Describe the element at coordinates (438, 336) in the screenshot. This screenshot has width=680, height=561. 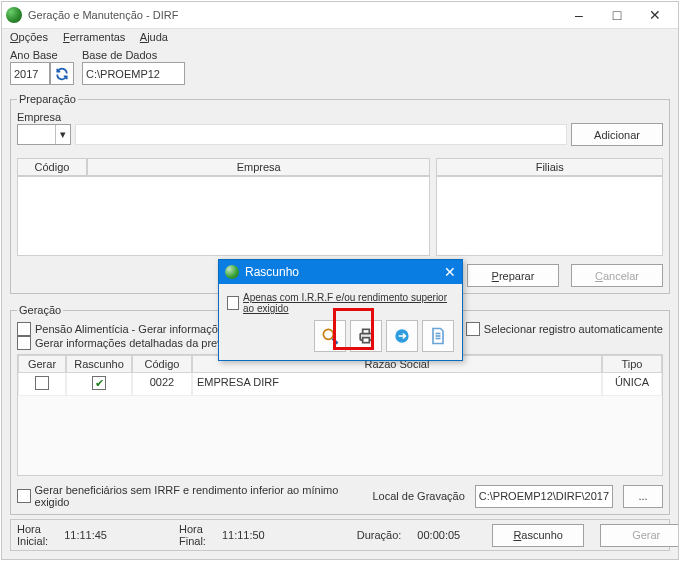
I see `new-doc-button` at that location.